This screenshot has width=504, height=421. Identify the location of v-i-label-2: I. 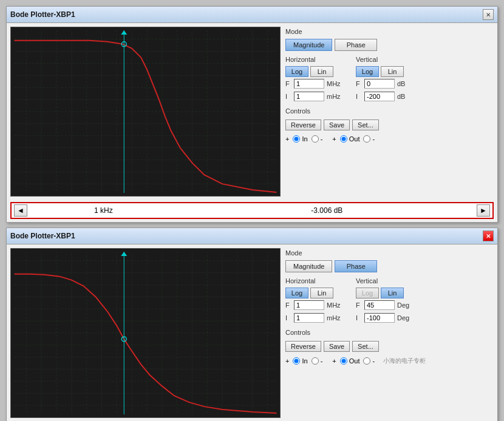
(359, 318).